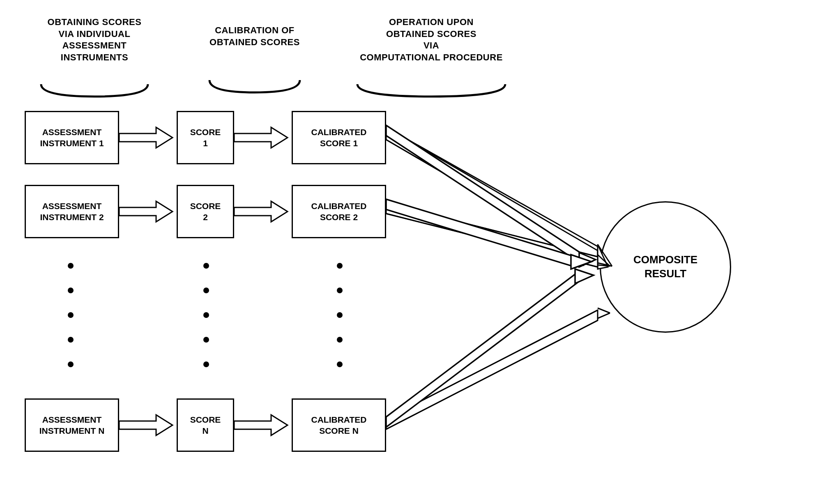 The image size is (817, 504). Describe the element at coordinates (339, 138) in the screenshot. I see `box-cs1: CALIBRATEDSCORE 1` at that location.